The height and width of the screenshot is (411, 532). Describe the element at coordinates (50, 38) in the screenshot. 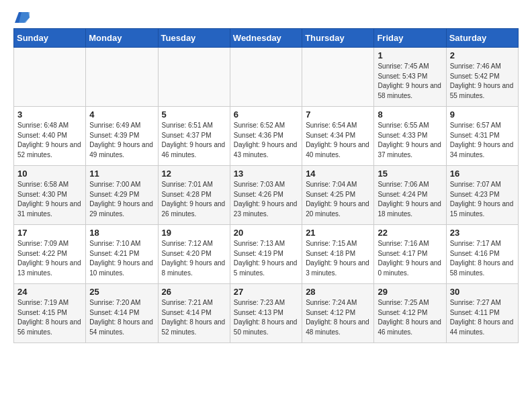

I see `col-sunday: Sunday` at that location.